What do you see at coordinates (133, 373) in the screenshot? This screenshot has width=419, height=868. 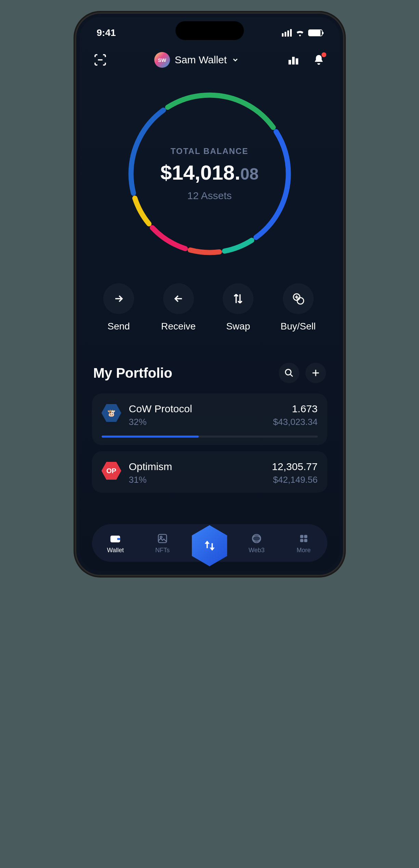 I see `portfolio-title: My Portfolio` at bounding box center [133, 373].